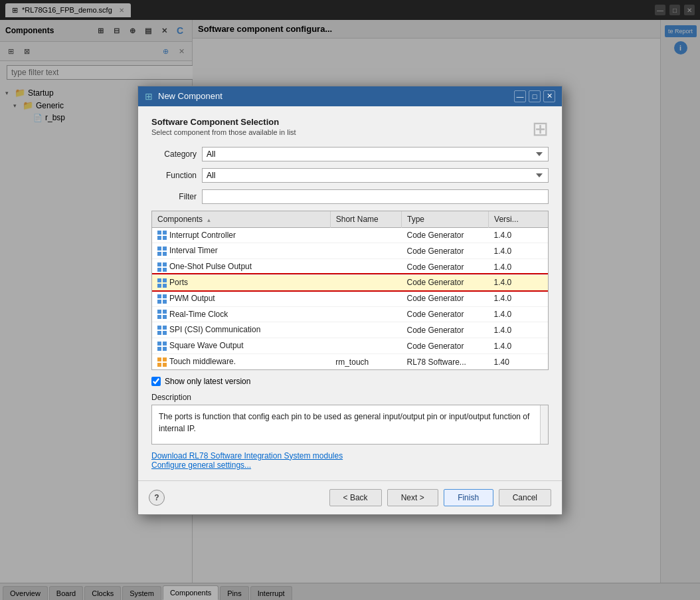  Describe the element at coordinates (224, 132) in the screenshot. I see `dialog-subtitle-sub: Select component from those available in…` at that location.